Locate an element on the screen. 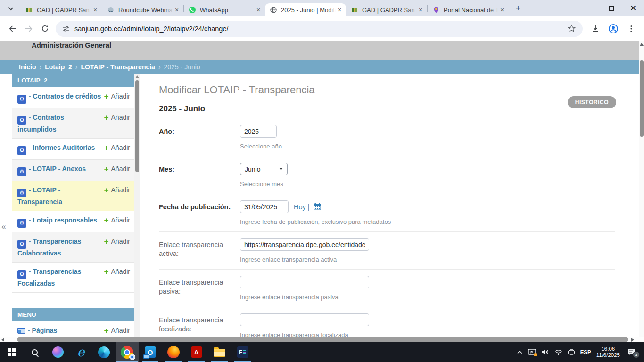  scroll-left-arrow-icon is located at coordinates (3, 340).